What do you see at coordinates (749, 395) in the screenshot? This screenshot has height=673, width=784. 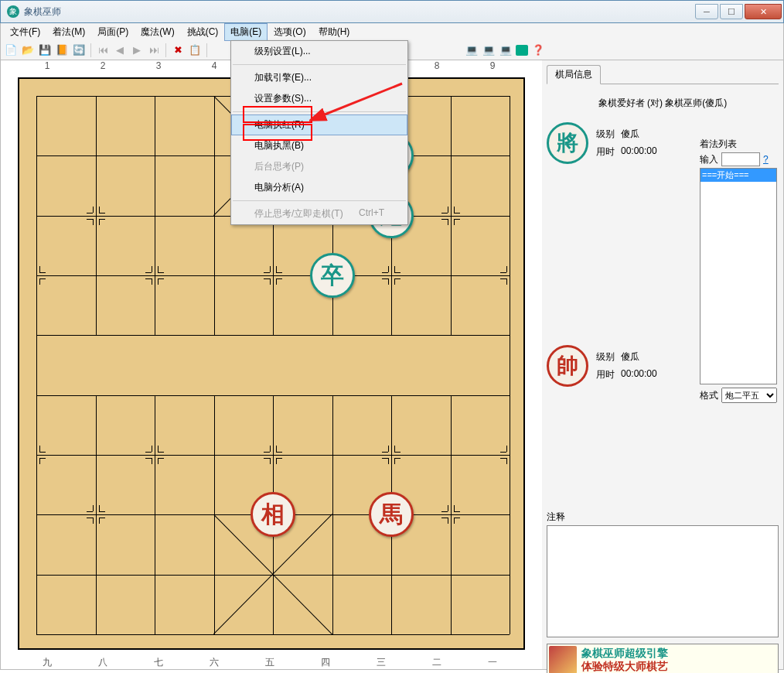 I see `format-select: 炮二平五` at bounding box center [749, 395].